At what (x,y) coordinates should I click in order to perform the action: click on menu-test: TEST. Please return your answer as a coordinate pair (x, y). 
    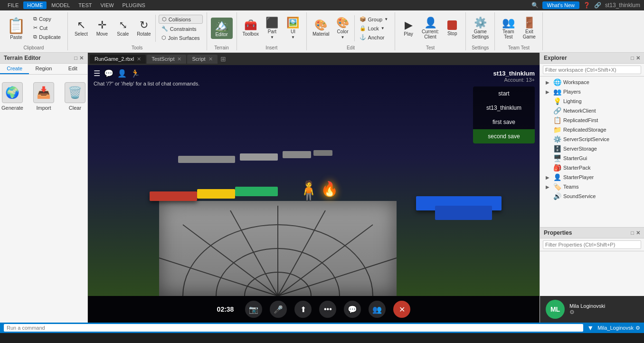
    Looking at the image, I should click on (85, 5).